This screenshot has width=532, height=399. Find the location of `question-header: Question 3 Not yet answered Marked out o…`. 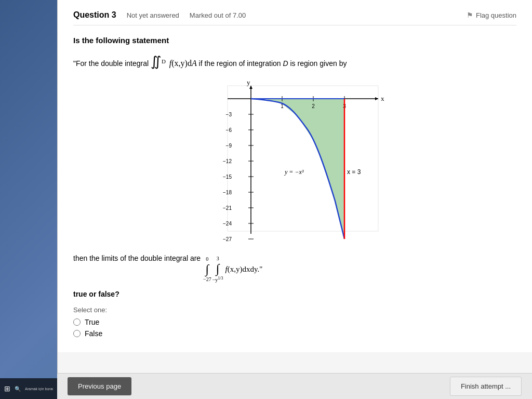

question-header: Question 3 Not yet answered Marked out o… is located at coordinates (295, 18).